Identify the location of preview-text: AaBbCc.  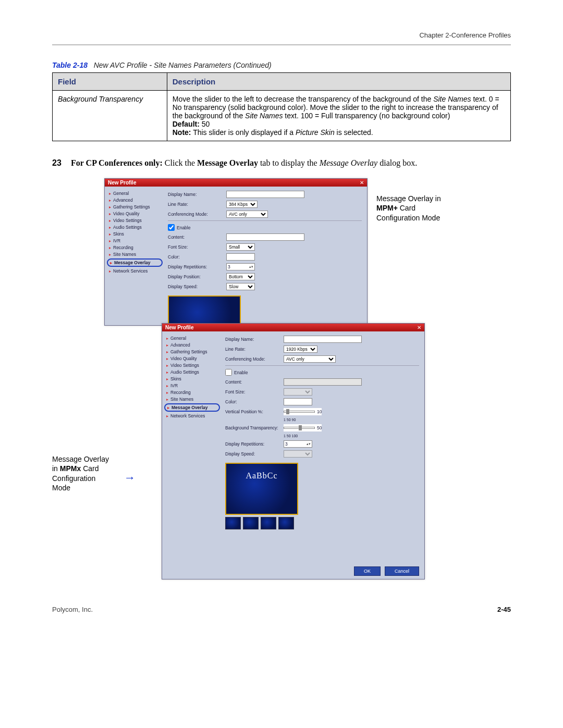
(262, 472).